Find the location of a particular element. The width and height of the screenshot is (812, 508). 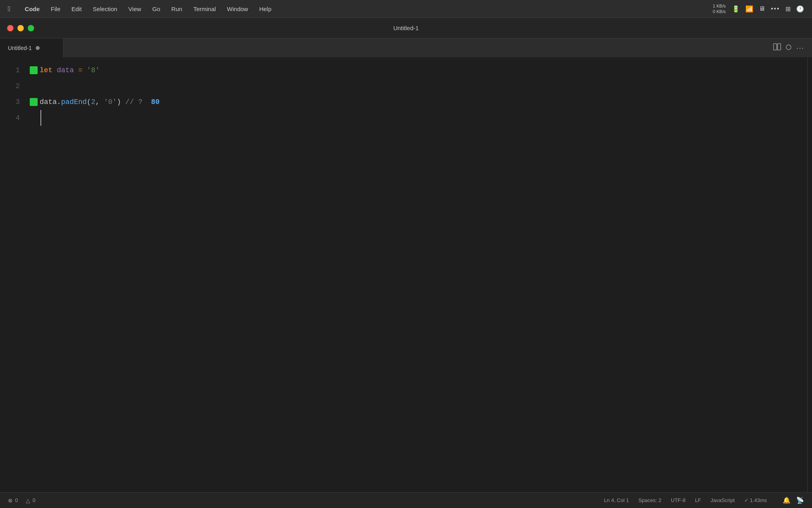

traffic-lights is located at coordinates (21, 28).